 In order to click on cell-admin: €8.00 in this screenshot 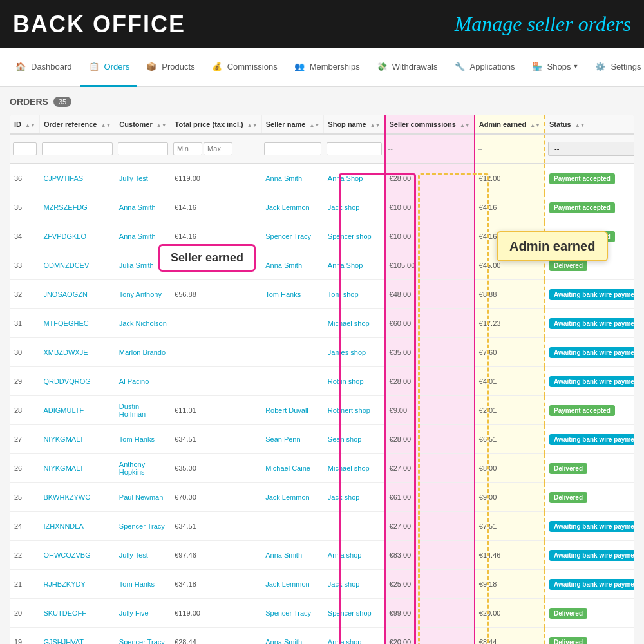, I will do `click(510, 469)`.